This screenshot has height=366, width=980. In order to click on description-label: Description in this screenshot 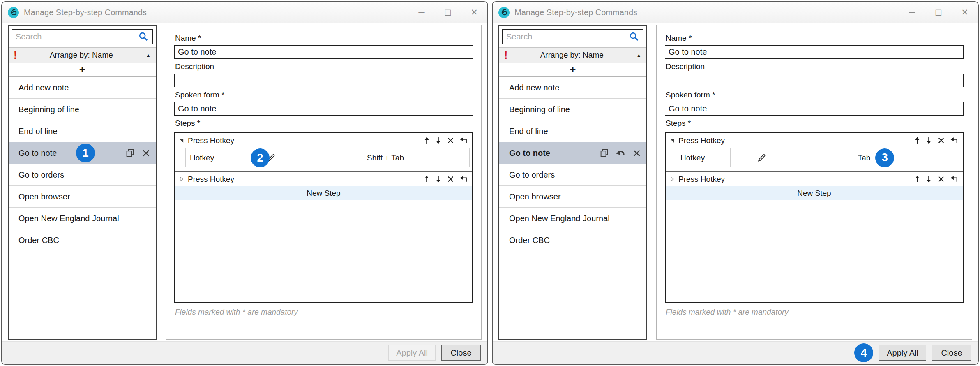, I will do `click(814, 67)`.